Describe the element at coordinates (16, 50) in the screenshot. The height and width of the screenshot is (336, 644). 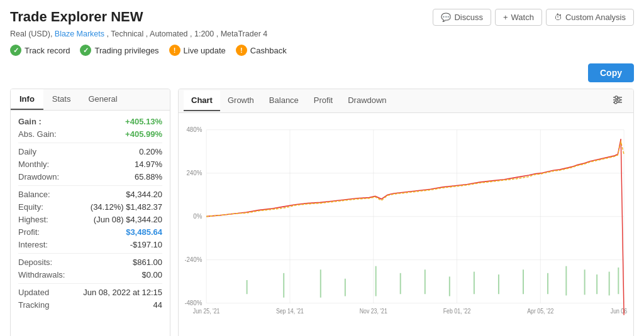
I see `checkmark-icon: ✓` at that location.